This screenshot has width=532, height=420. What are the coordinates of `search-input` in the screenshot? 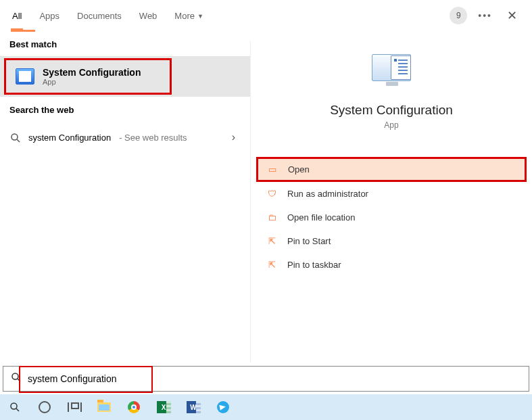 It's located at (272, 379).